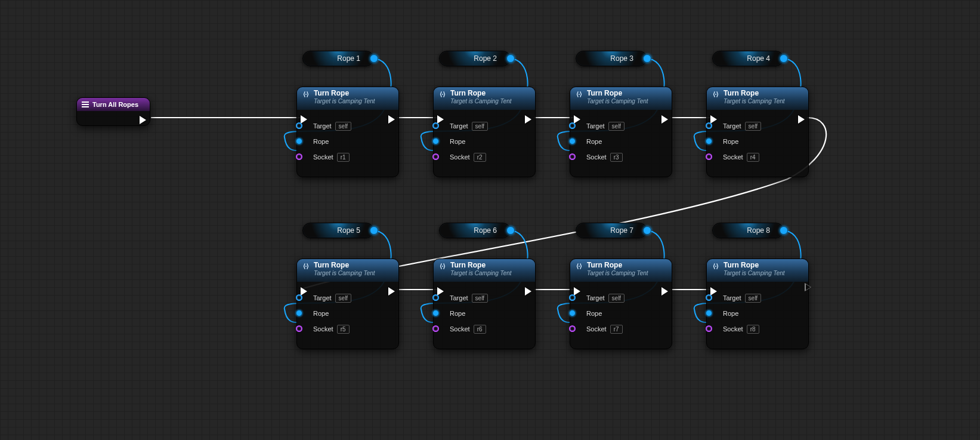 Image resolution: width=980 pixels, height=440 pixels. What do you see at coordinates (143, 120) in the screenshot?
I see `exec-out-pin` at bounding box center [143, 120].